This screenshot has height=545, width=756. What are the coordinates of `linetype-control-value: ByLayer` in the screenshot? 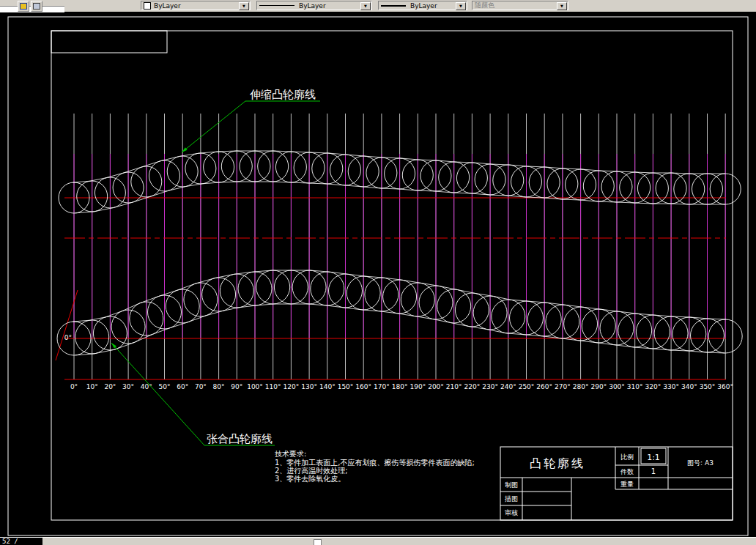 It's located at (312, 6).